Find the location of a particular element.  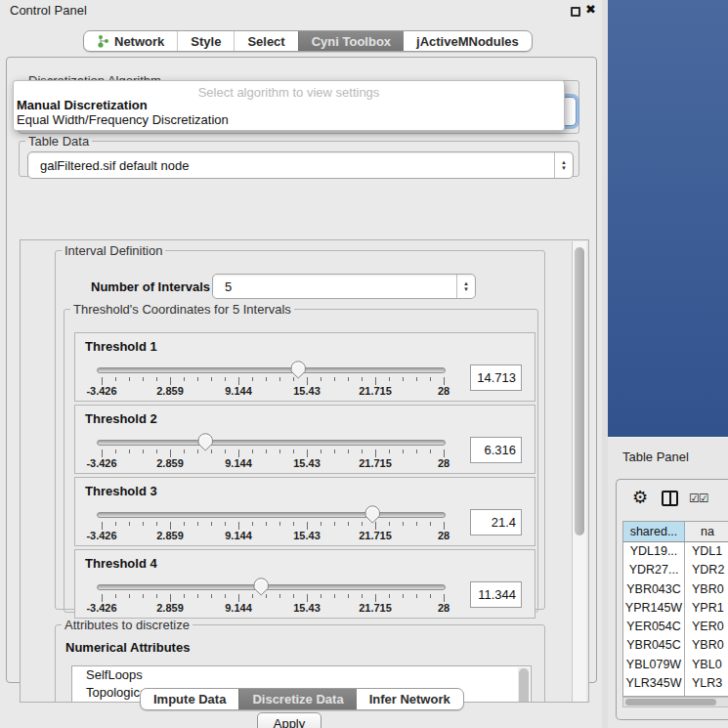

table-hscrollbar is located at coordinates (675, 702).